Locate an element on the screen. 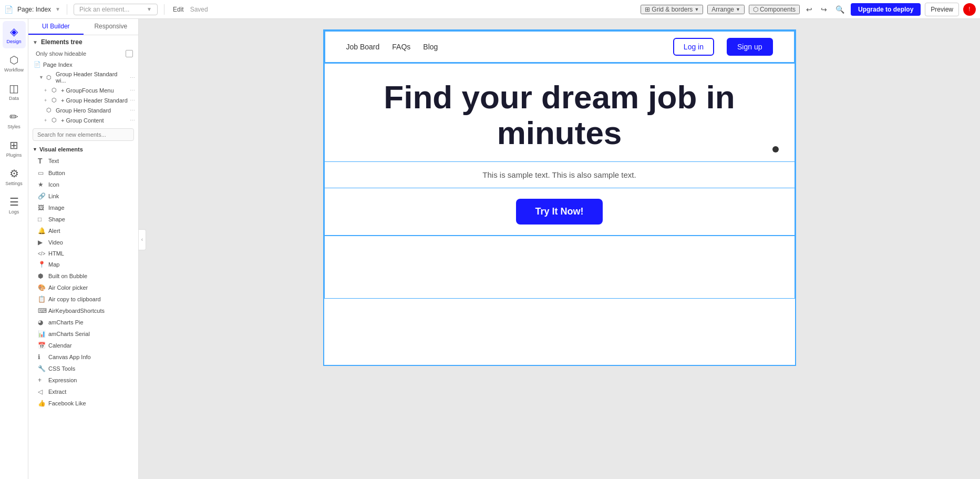 The height and width of the screenshot is (479, 980). tree-group-header-standard-child: + ⬡ + Group Header Standard ⋯ is located at coordinates (83, 100).